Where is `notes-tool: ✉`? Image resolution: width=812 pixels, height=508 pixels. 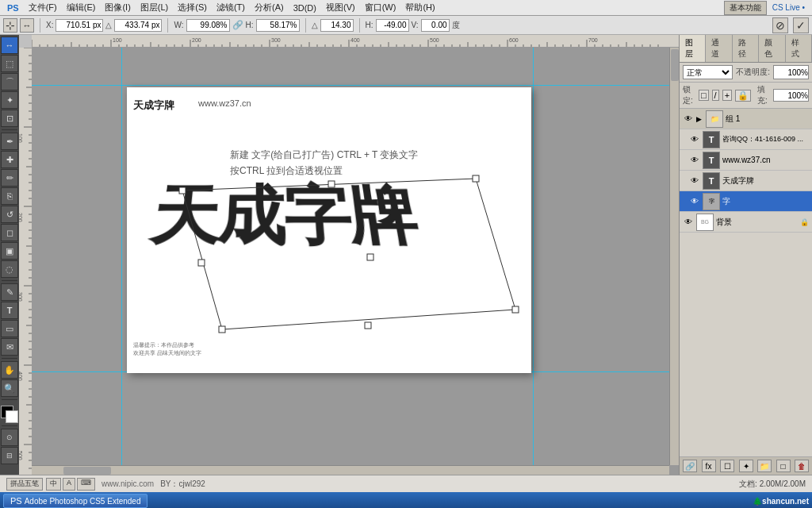 notes-tool: ✉ is located at coordinates (10, 347).